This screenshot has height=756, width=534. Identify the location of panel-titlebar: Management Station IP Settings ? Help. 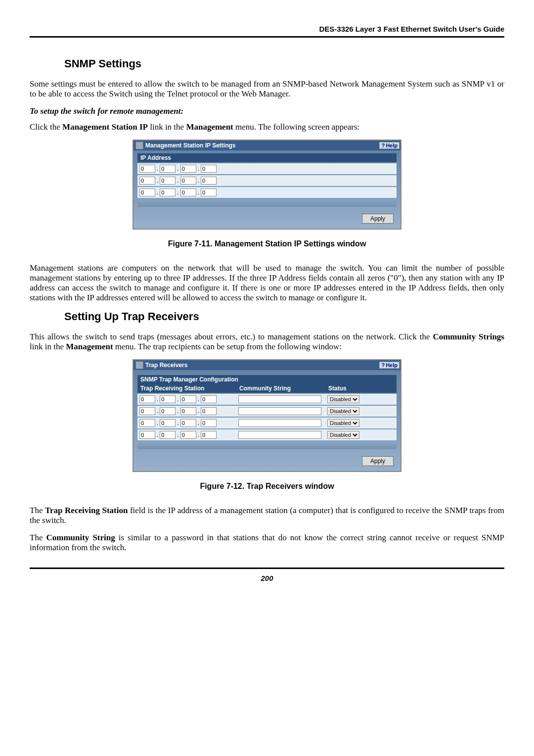
(267, 145).